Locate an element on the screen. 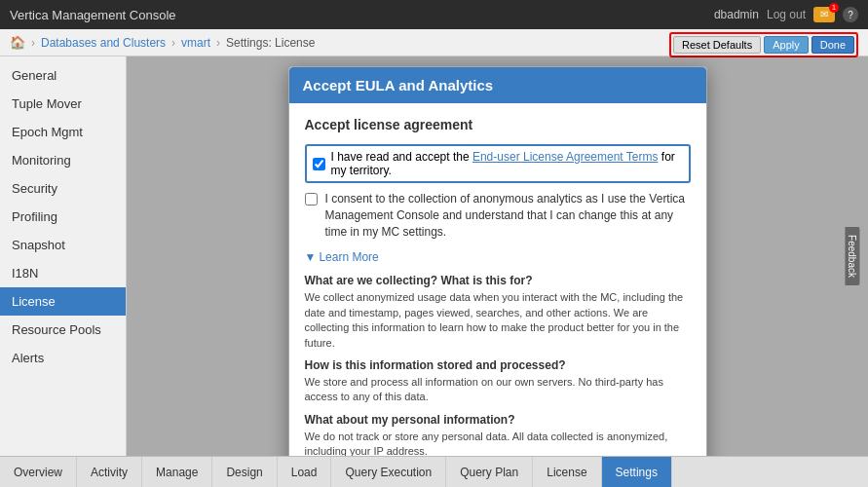  breadcrumb-databases: Databases and Clusters is located at coordinates (103, 43).